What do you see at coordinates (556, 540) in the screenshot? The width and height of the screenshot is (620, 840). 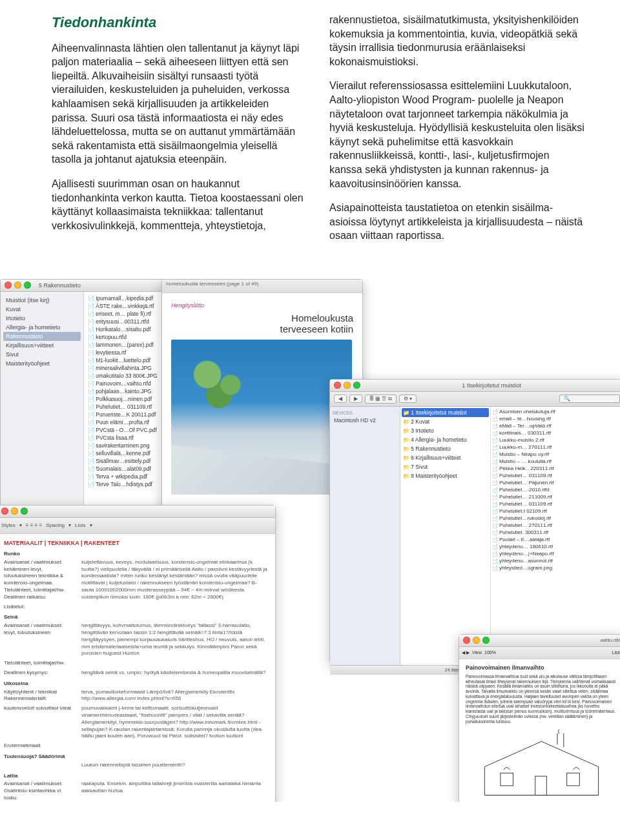 I see `file-item: Puolari – E…aataja.rtf` at bounding box center [556, 540].